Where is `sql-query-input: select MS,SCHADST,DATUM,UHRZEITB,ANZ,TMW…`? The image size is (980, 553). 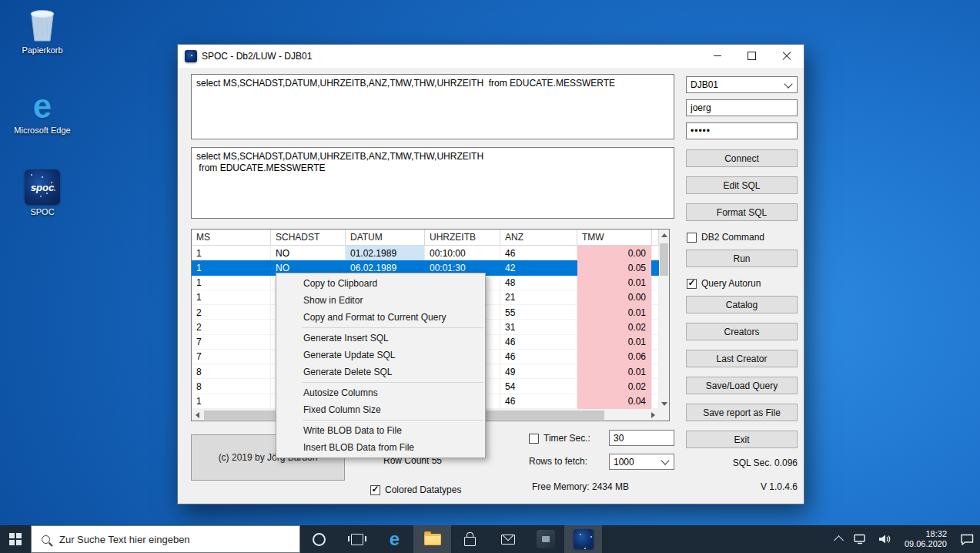 sql-query-input: select MS,SCHADST,DATUM,UHRZEITB,ANZ,TMW… is located at coordinates (433, 106).